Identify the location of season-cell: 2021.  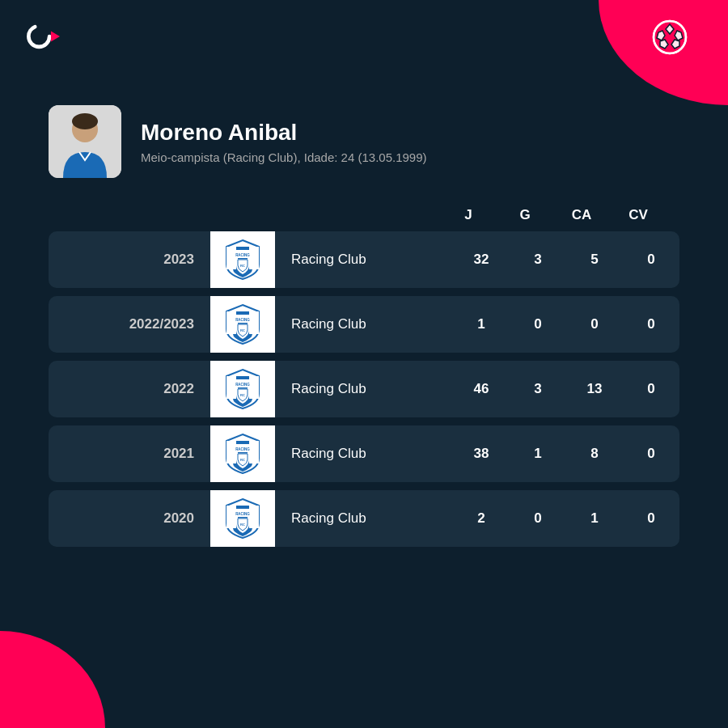
(129, 454).